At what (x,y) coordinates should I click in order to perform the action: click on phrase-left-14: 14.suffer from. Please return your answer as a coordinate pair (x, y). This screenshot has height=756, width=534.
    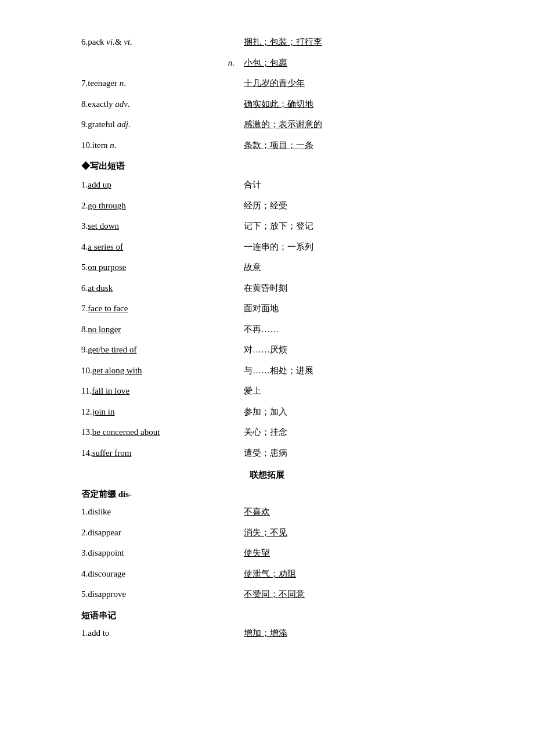
    Looking at the image, I should click on (163, 453).